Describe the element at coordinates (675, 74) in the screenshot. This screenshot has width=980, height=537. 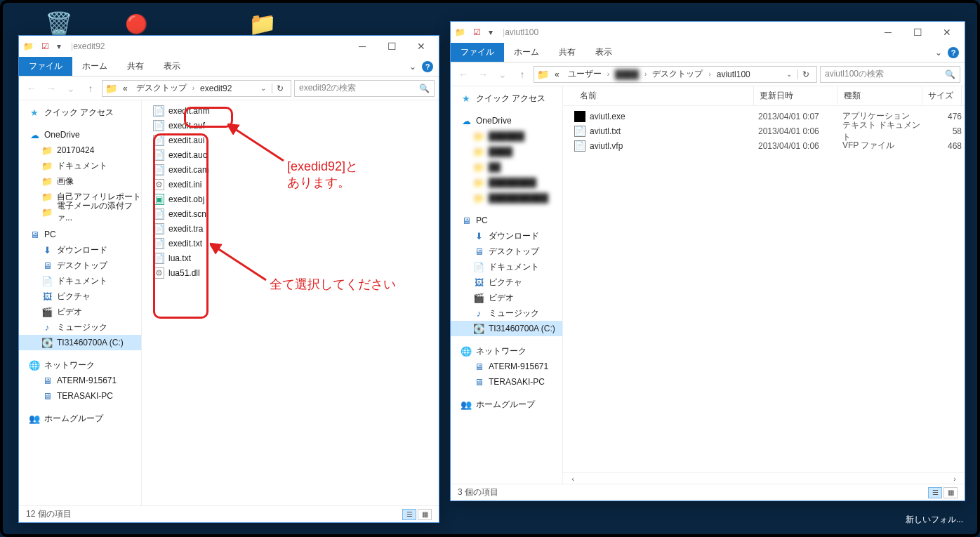
I see `address-bar: 📁 « ユーザー › ████ › デスクトップ › aviutl100 ⌄ ↻` at that location.